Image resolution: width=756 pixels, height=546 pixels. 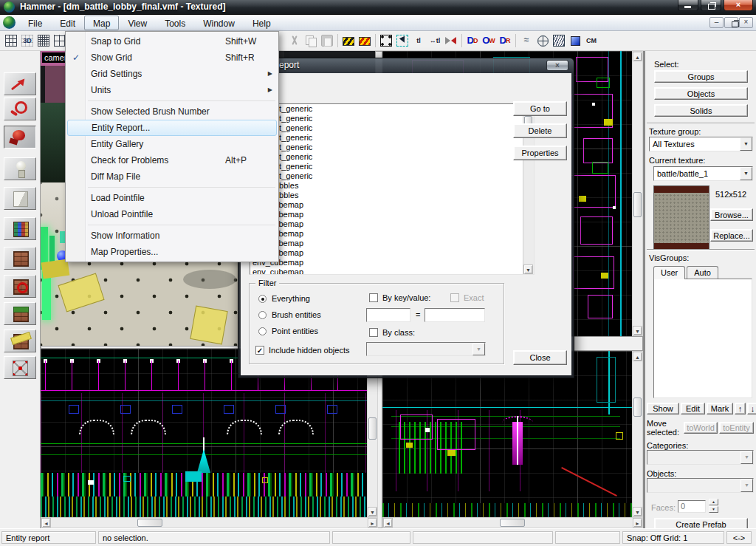 What do you see at coordinates (540, 109) in the screenshot?
I see `goto-button: Go to` at bounding box center [540, 109].